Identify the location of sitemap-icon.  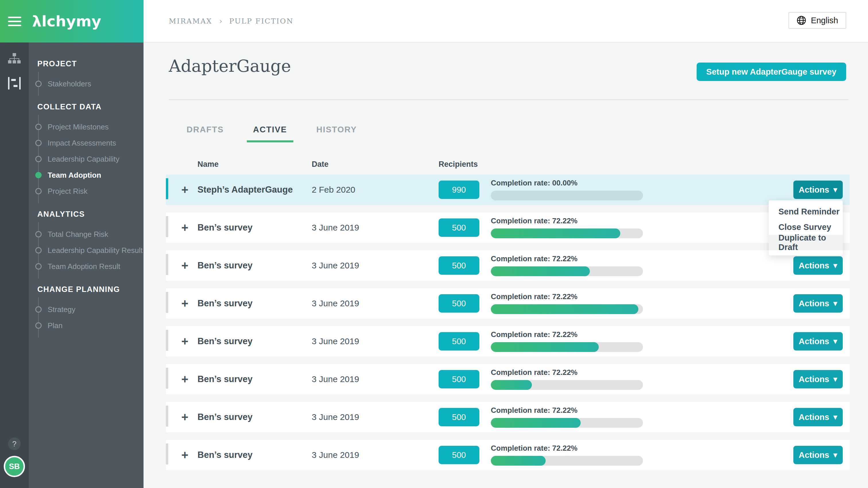
(14, 59).